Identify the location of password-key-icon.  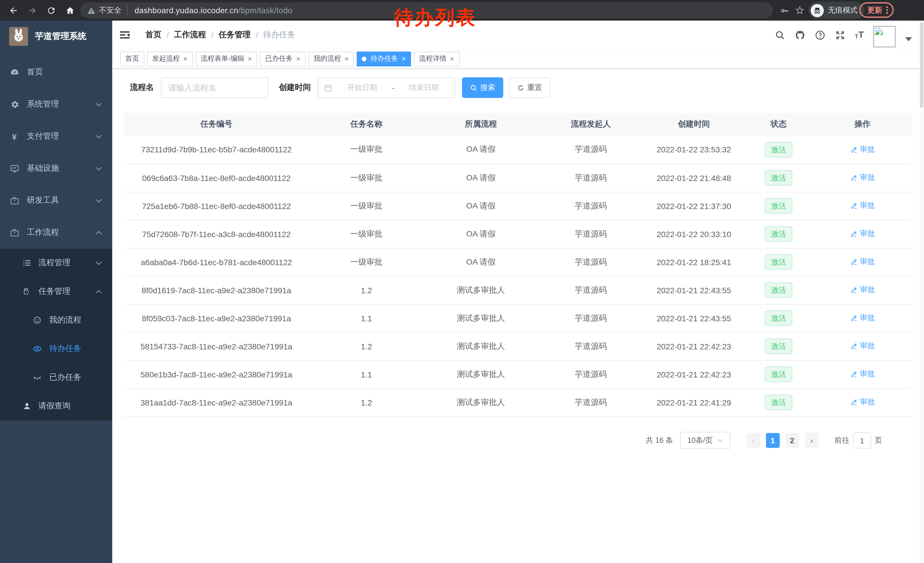
(784, 11).